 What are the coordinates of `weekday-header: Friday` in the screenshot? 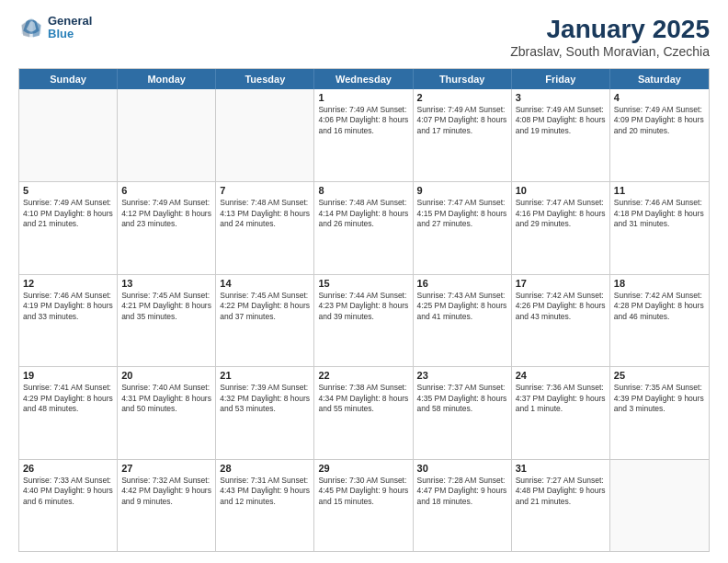 It's located at (561, 79).